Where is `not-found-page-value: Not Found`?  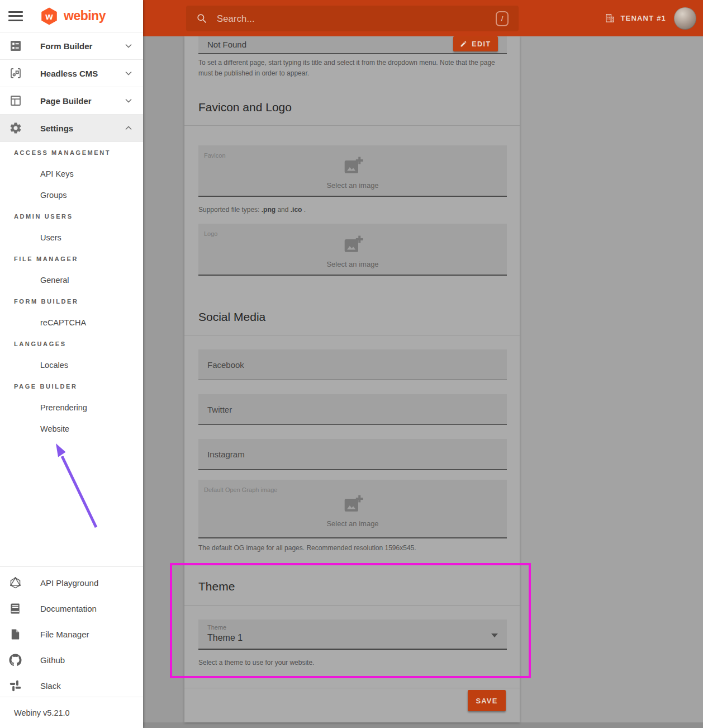 not-found-page-value: Not Found is located at coordinates (227, 45).